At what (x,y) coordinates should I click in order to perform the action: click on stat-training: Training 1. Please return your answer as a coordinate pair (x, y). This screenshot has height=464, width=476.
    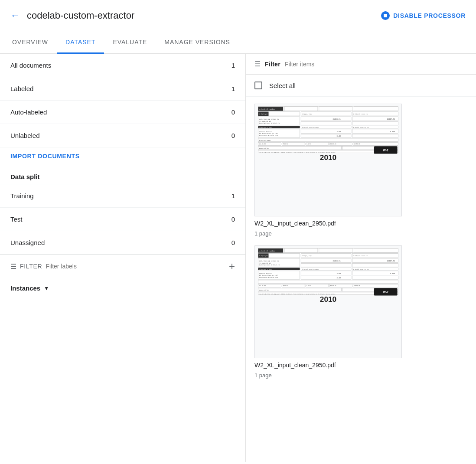
    Looking at the image, I should click on (123, 196).